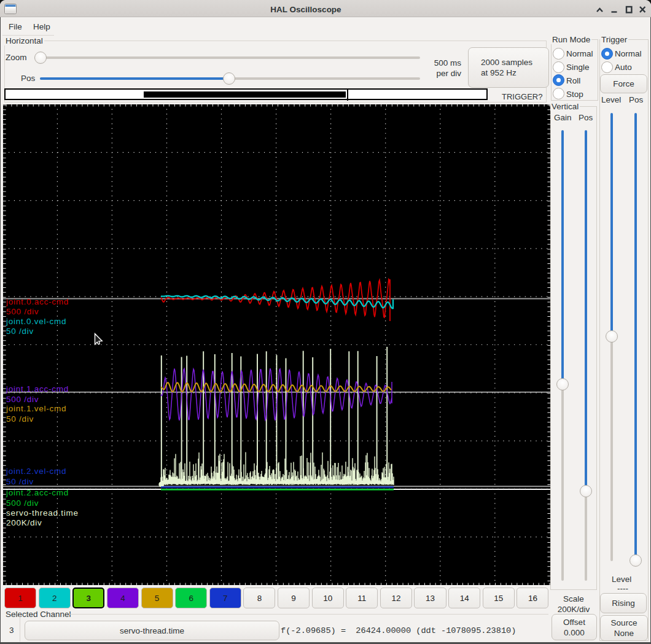 This screenshot has width=651, height=644. What do you see at coordinates (36, 322) in the screenshot?
I see `svg-text: joint.0.vel-cmd` at bounding box center [36, 322].